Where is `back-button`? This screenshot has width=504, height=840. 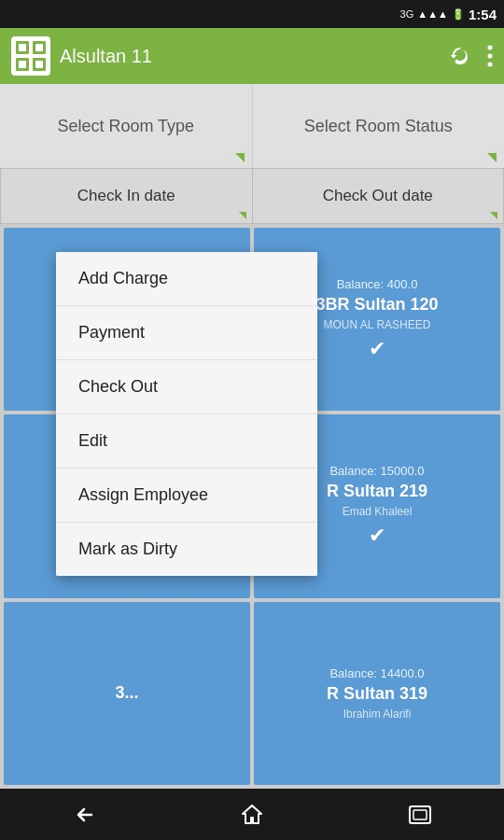
back-button is located at coordinates (84, 815).